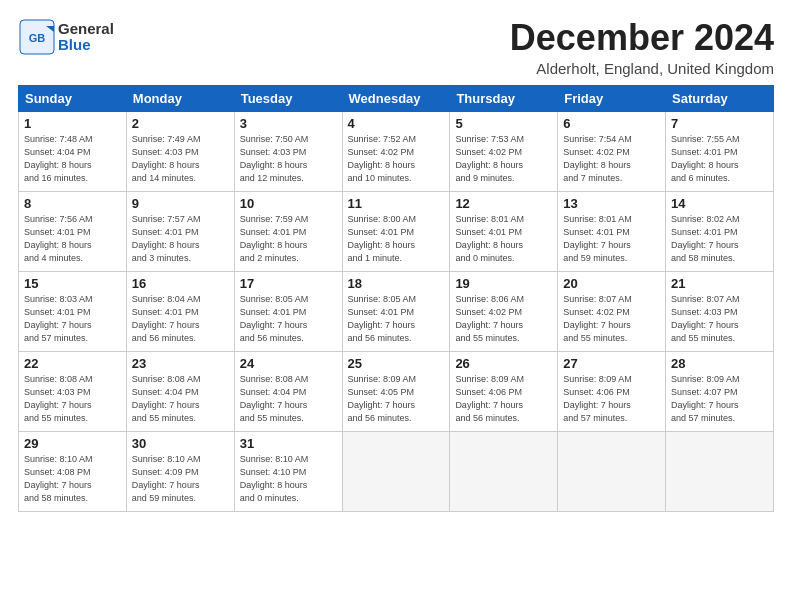  I want to click on col-saturday: Saturday, so click(720, 98).